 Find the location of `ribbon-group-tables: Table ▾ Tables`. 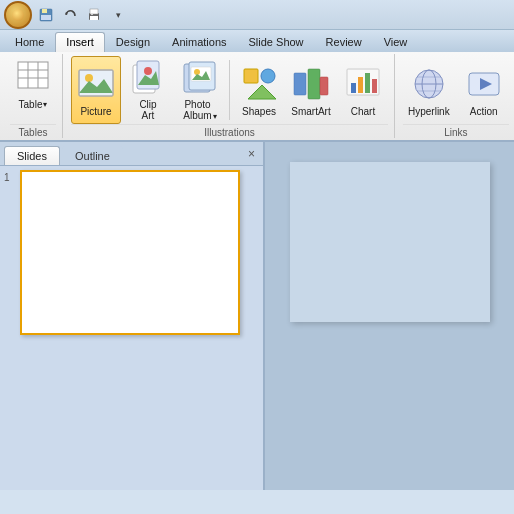

ribbon-group-tables: Table ▾ Tables is located at coordinates (34, 96).